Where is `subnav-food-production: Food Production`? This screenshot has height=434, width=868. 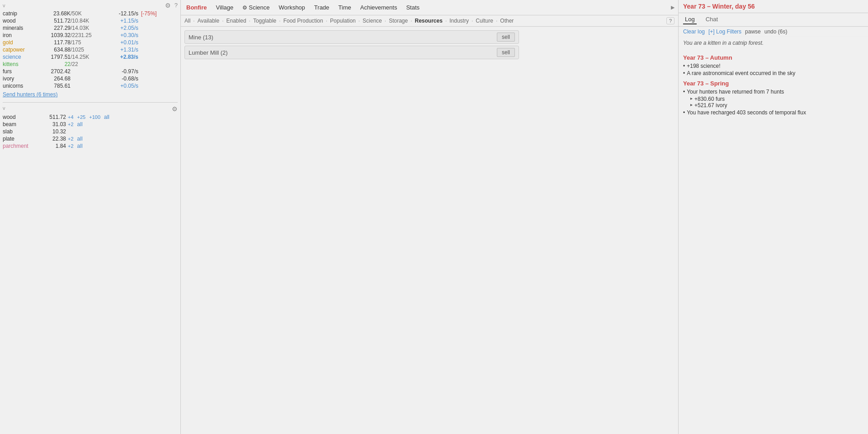 subnav-food-production: Food Production is located at coordinates (303, 21).